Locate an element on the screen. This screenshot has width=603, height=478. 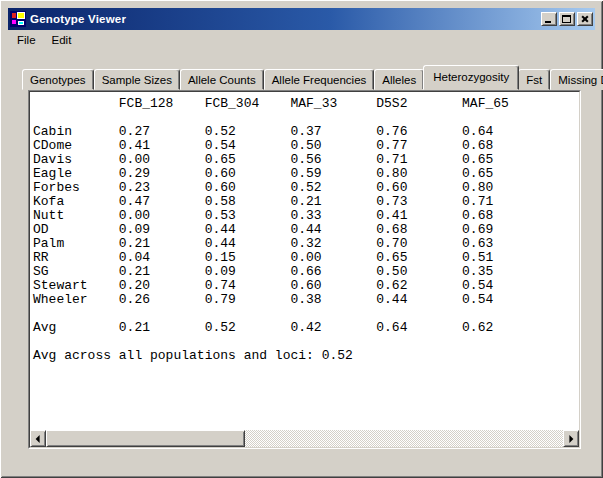
scrollbar-thumb is located at coordinates (146, 438).